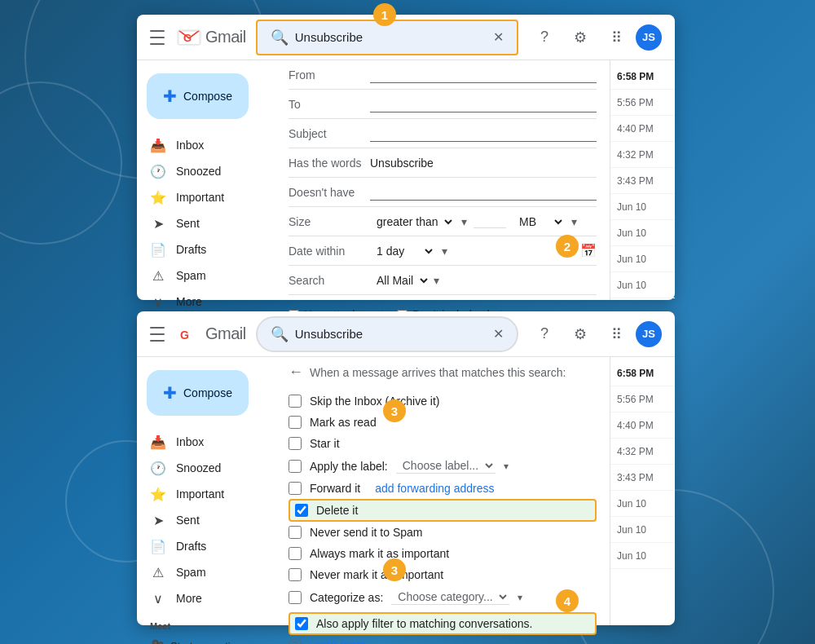 The width and height of the screenshot is (815, 644). I want to click on filter-search-label: Search, so click(329, 280).